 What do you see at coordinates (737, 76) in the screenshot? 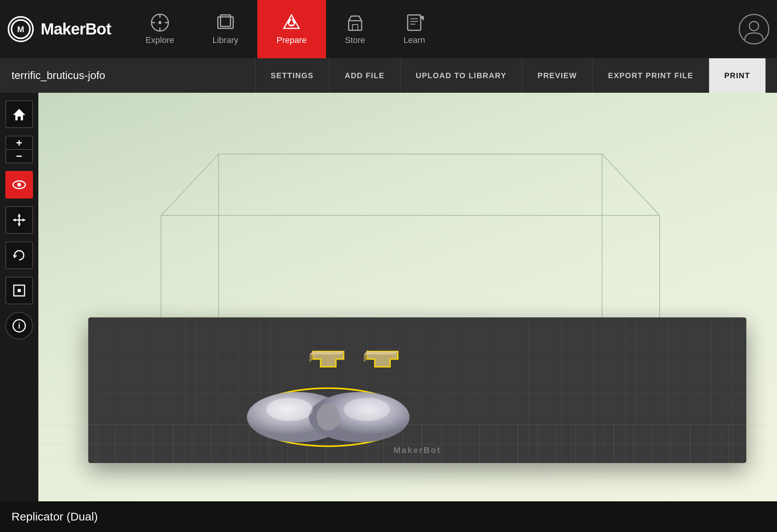
I see `print-button: PRINT` at bounding box center [737, 76].